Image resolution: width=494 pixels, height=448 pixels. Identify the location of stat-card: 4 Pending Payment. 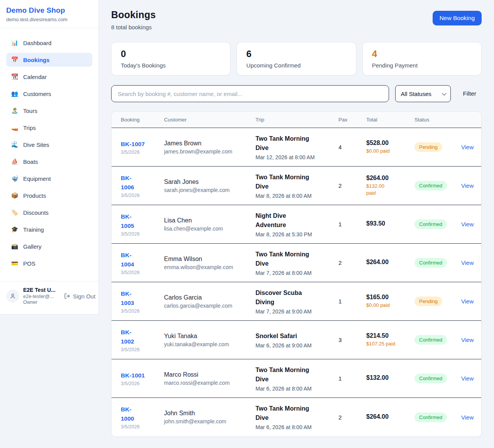
(422, 59).